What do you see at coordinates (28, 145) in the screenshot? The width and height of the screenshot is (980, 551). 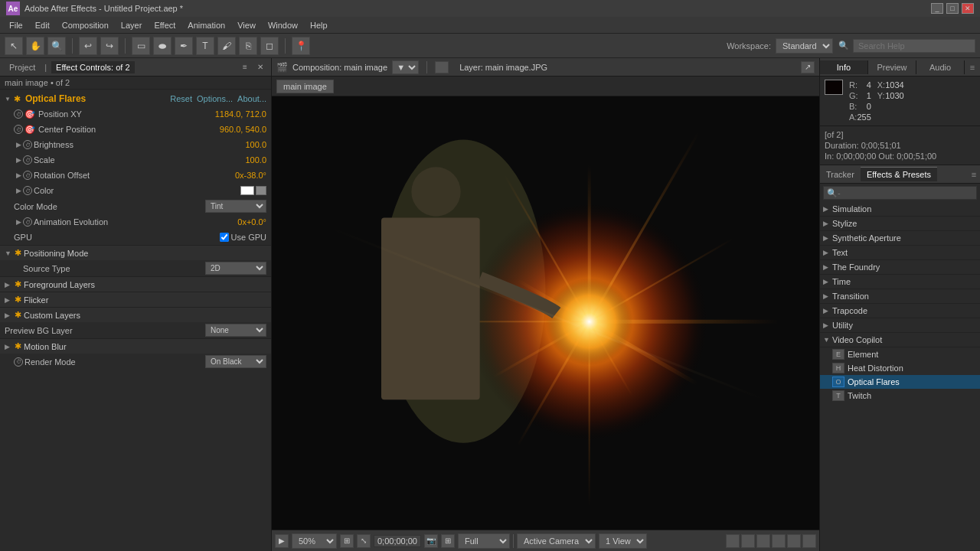 I see `stopwatch-brightness: ⏱` at bounding box center [28, 145].